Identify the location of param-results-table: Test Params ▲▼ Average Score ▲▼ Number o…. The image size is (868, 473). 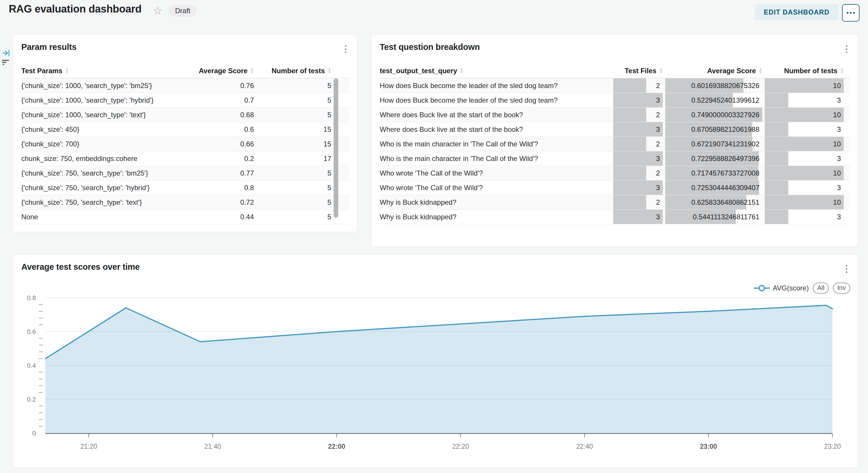
(185, 144).